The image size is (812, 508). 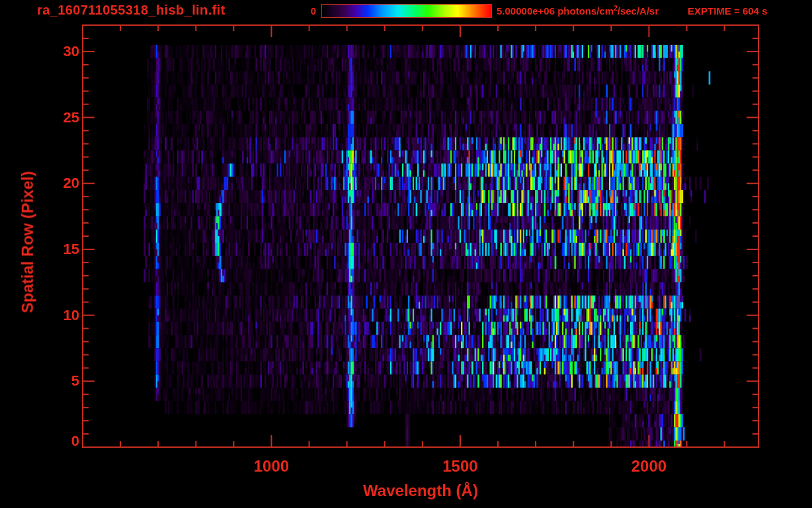 What do you see at coordinates (71, 249) in the screenshot?
I see `y-tick-label: 15` at bounding box center [71, 249].